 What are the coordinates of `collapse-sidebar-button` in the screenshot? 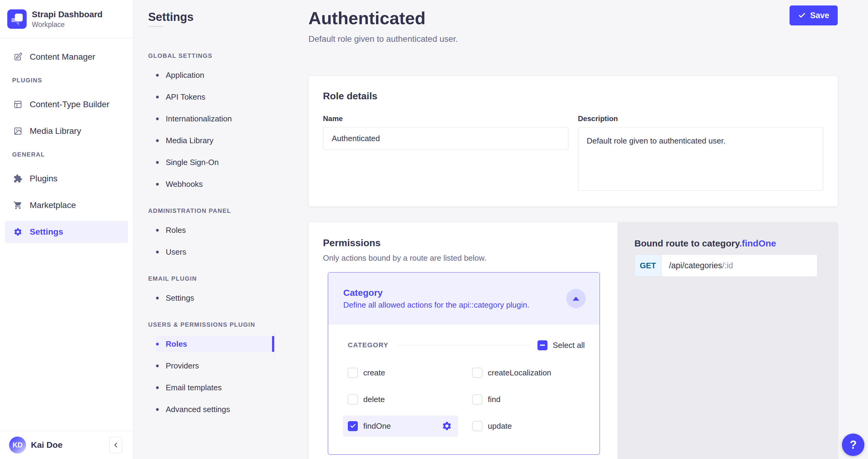 It's located at (116, 445).